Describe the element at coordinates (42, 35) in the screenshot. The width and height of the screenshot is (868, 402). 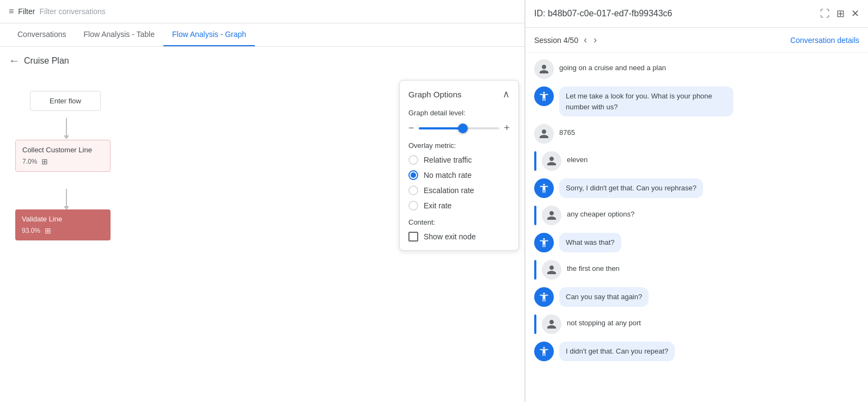
I see `tab-conversations: Conversations` at that location.